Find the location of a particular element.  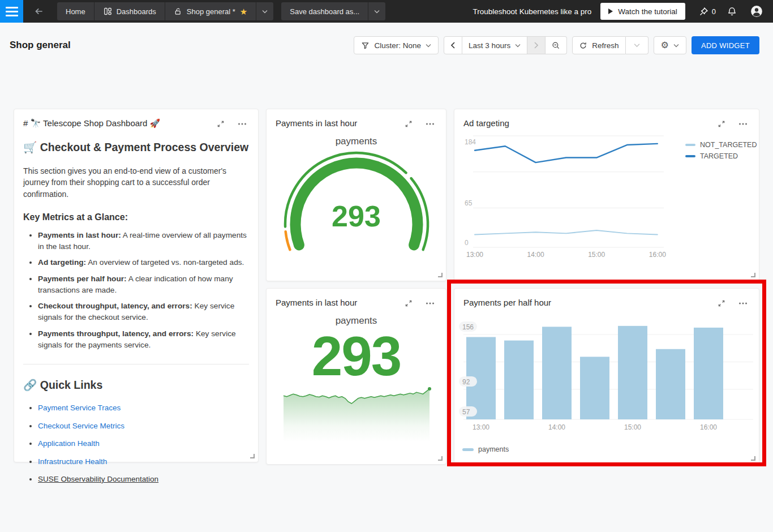

save-dashboard-as-label: Save dashboard as... is located at coordinates (325, 11).